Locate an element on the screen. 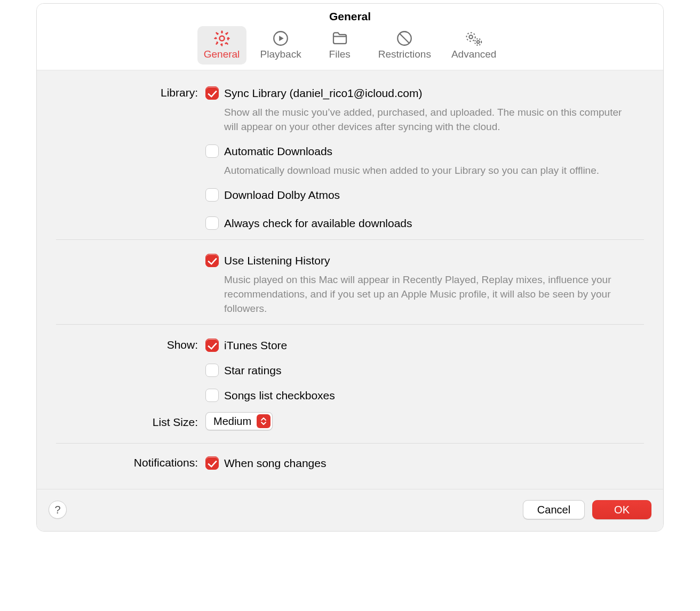 The width and height of the screenshot is (700, 611). sync-library-desc: Show all the music you’ve added, purchas… is located at coordinates (416, 119).